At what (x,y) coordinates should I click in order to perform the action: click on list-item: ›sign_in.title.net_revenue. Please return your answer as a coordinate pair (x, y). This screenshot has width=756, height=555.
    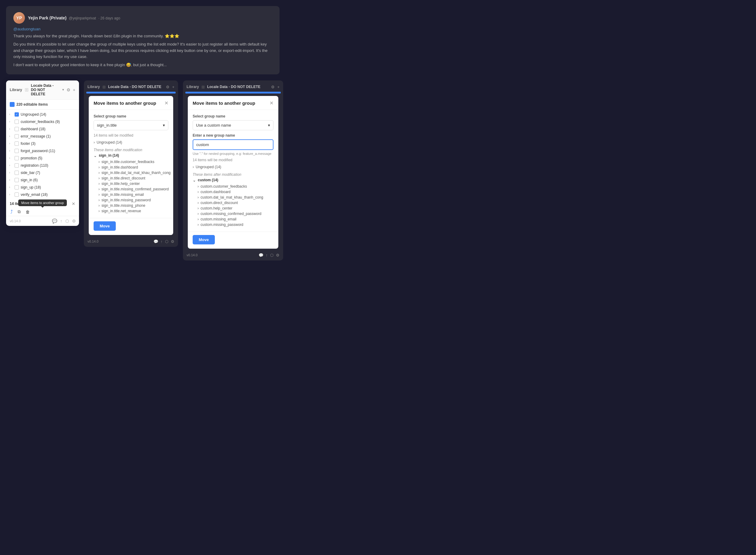
    Looking at the image, I should click on (133, 211).